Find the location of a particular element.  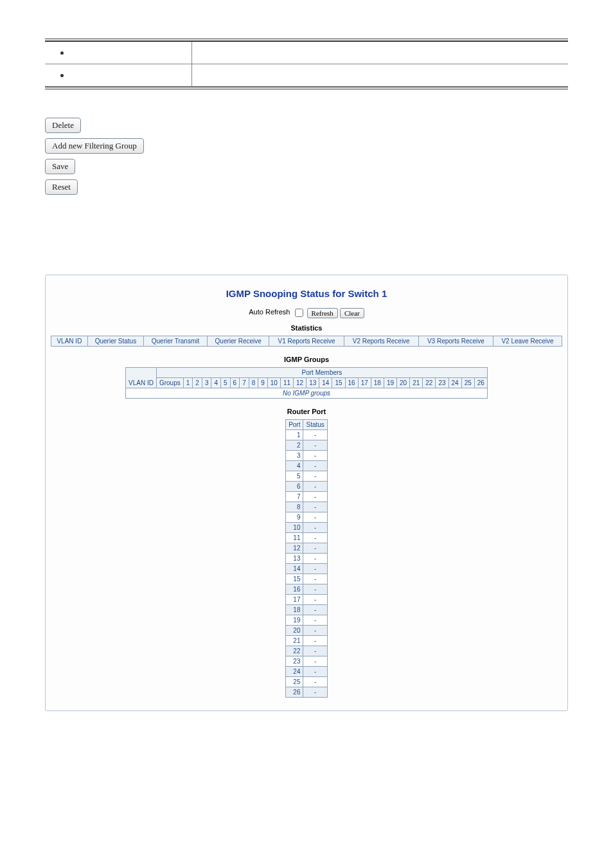

port-col: 8 is located at coordinates (253, 383).